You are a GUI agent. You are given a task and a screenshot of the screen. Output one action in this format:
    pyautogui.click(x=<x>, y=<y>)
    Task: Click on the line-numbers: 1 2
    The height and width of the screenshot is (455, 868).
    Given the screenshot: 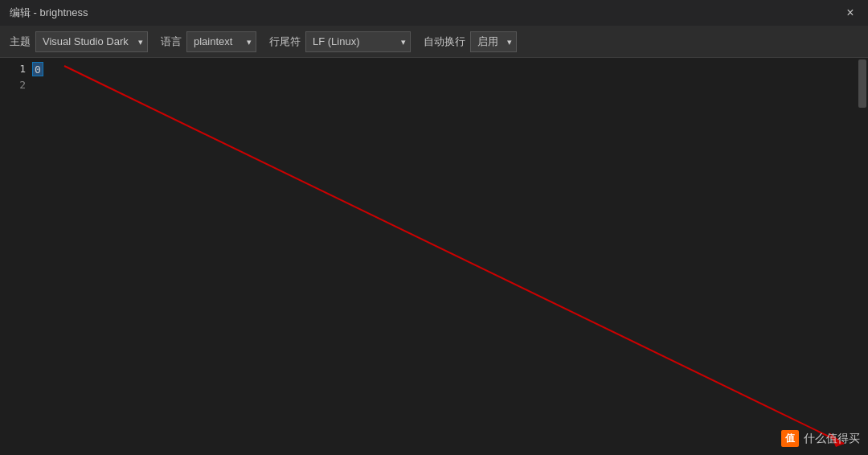 What is the action you would take?
    pyautogui.click(x=16, y=256)
    